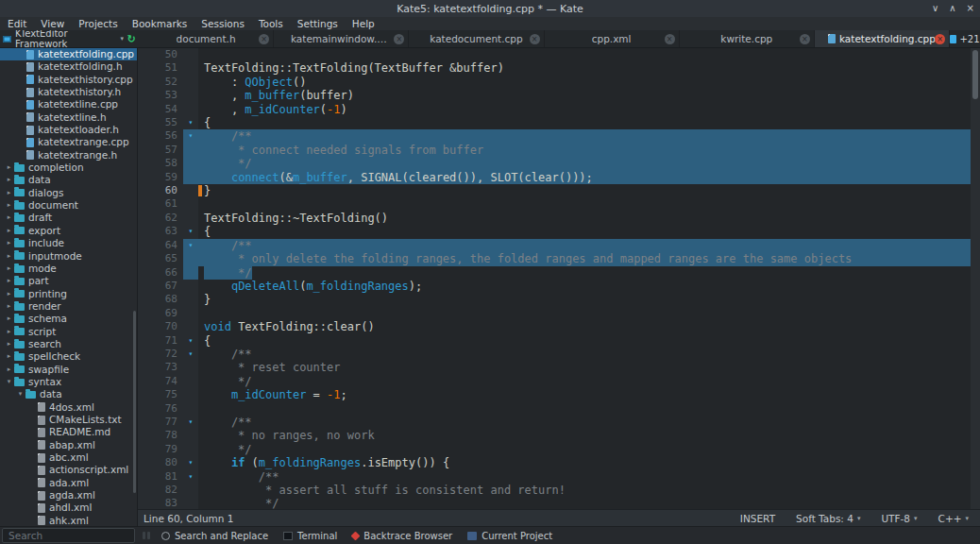 The image size is (980, 544). Describe the element at coordinates (68, 370) in the screenshot. I see `tree-item-swapfile: ▸swapfile` at that location.